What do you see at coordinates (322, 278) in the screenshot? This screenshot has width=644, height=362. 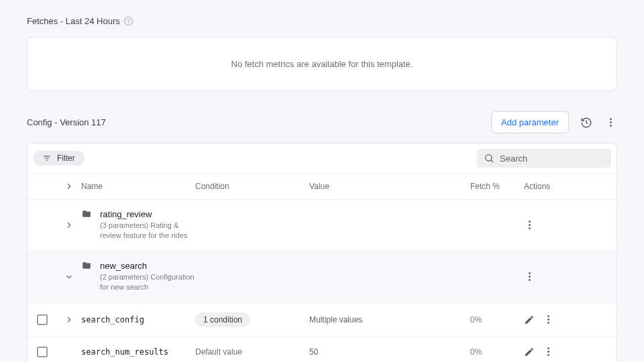 I see `table-row: new_search (2 parameters) Configuration …` at bounding box center [322, 278].